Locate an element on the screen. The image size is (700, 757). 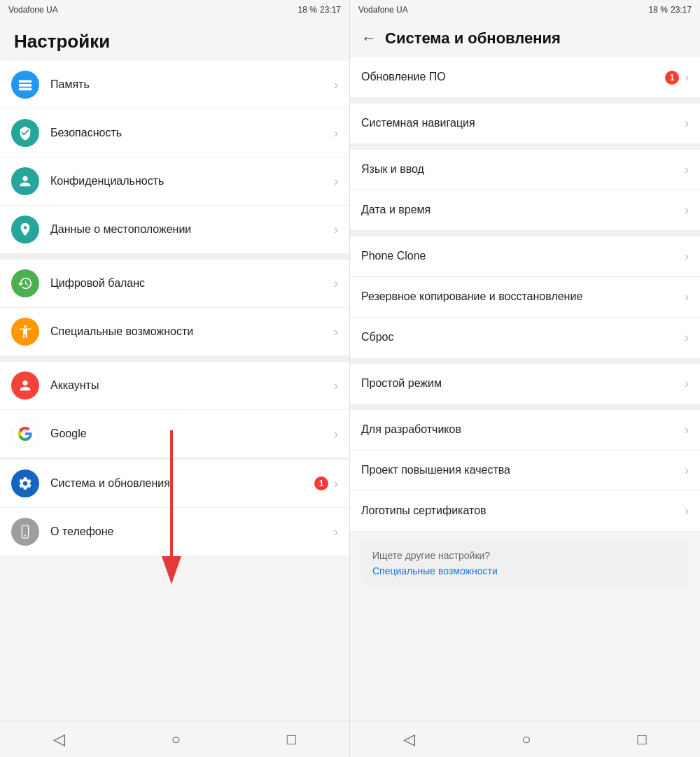
accessibility-label: Специальные возможности is located at coordinates (192, 332).